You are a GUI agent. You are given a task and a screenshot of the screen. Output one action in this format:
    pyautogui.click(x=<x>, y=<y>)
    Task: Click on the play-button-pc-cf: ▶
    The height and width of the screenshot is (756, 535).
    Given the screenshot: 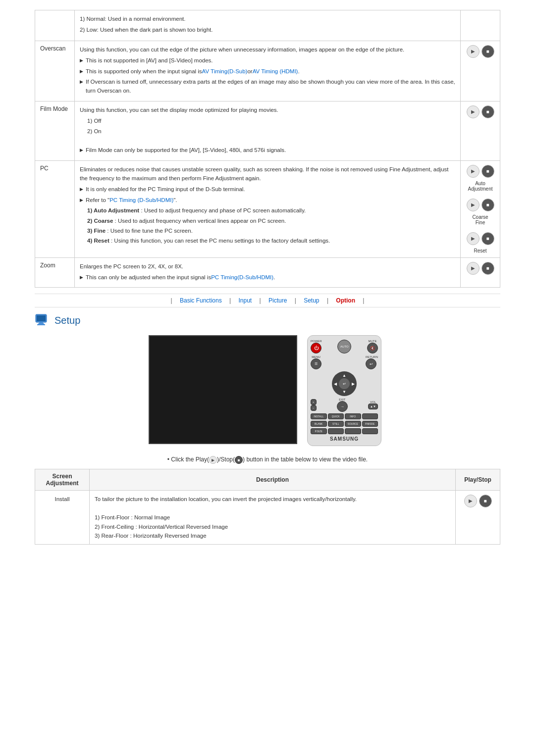 What is the action you would take?
    pyautogui.click(x=473, y=205)
    